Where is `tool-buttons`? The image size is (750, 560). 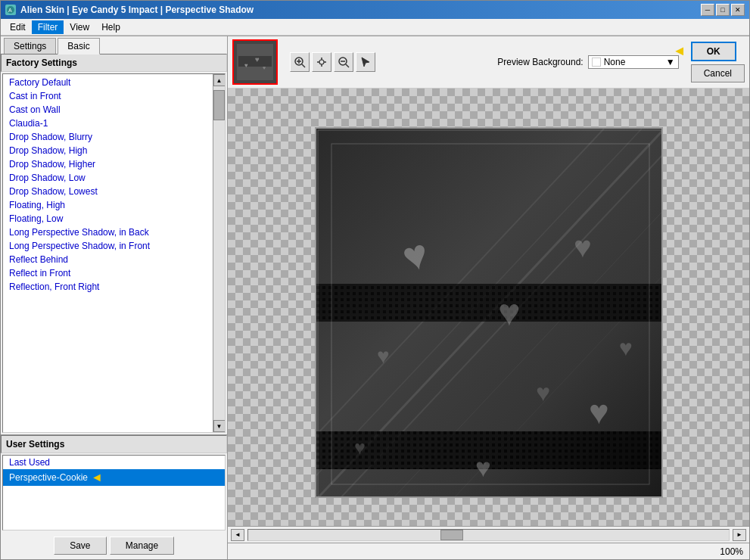 tool-buttons is located at coordinates (333, 62).